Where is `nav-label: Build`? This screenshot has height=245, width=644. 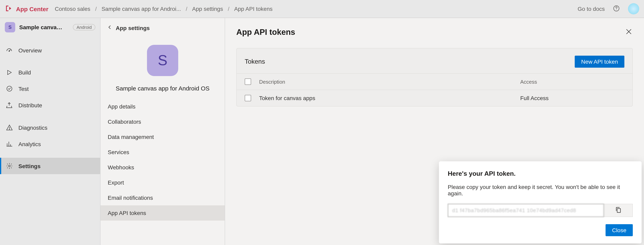
nav-label: Build is located at coordinates (24, 72).